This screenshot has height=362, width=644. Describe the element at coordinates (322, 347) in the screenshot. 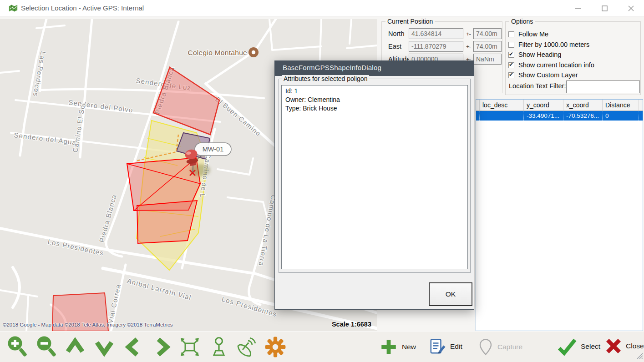

I see `bottom-toolbar: New Edit Capture Select Close` at that location.